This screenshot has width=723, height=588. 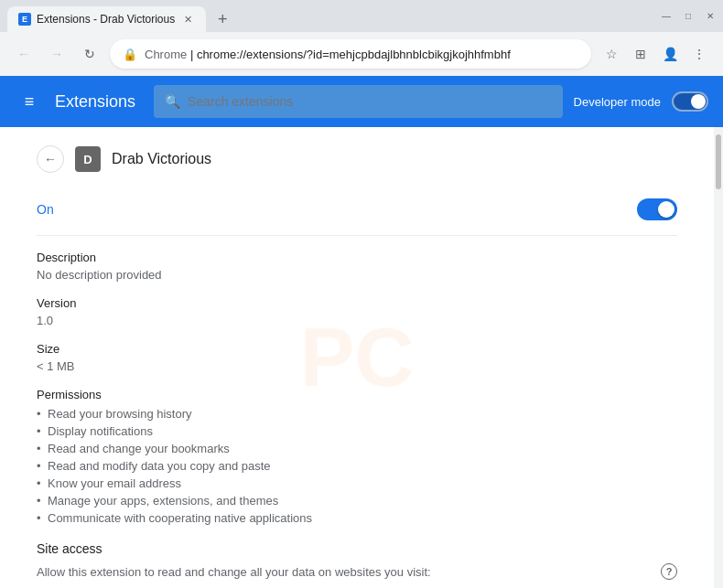 I want to click on permission-item: Know your email address, so click(x=357, y=483).